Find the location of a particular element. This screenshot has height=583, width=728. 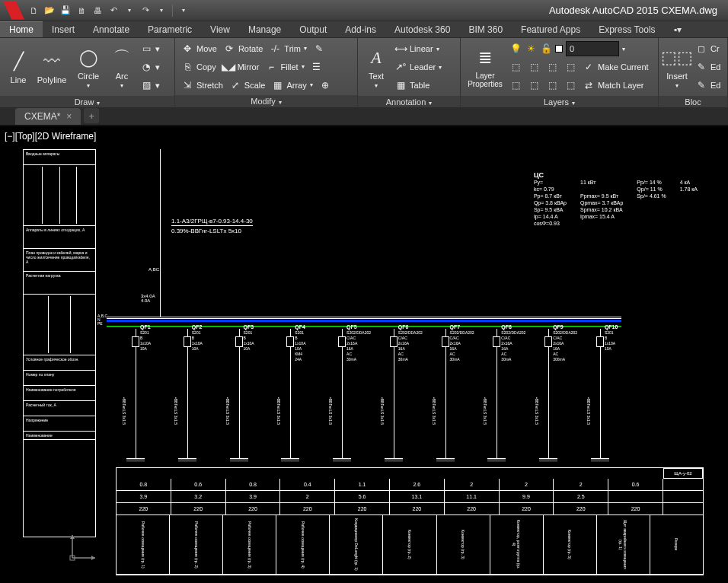

add-tab-button: + is located at coordinates (91, 116).